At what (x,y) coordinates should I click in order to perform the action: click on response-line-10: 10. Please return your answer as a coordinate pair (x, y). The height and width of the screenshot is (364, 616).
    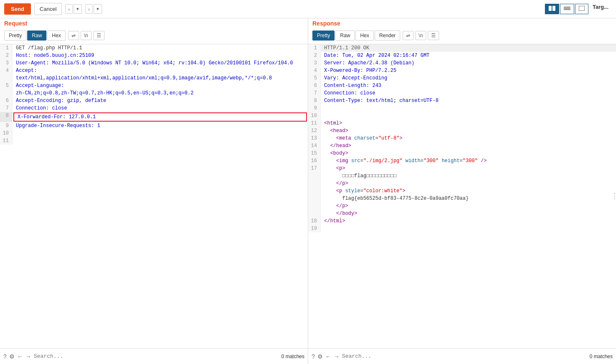
    Looking at the image, I should click on (462, 116).